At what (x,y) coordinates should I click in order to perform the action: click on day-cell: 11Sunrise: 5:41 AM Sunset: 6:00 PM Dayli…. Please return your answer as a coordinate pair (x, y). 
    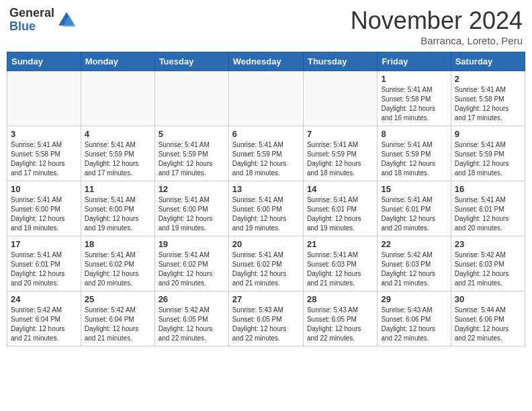
    Looking at the image, I should click on (118, 209).